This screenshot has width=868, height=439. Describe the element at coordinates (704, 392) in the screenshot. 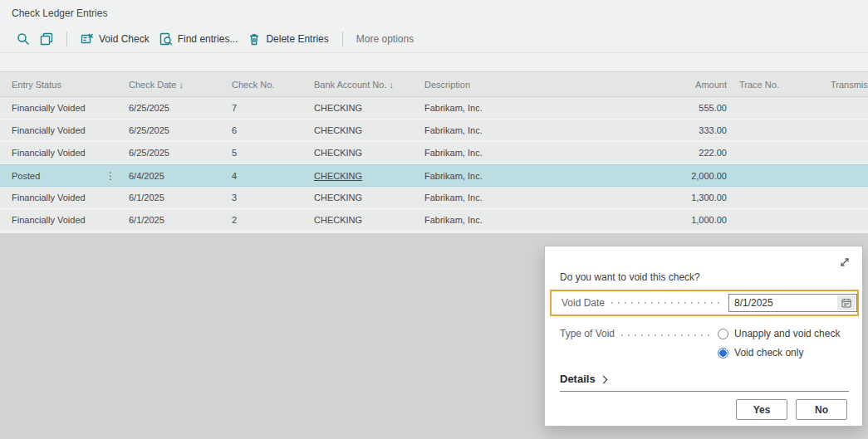

I see `details-divider` at that location.